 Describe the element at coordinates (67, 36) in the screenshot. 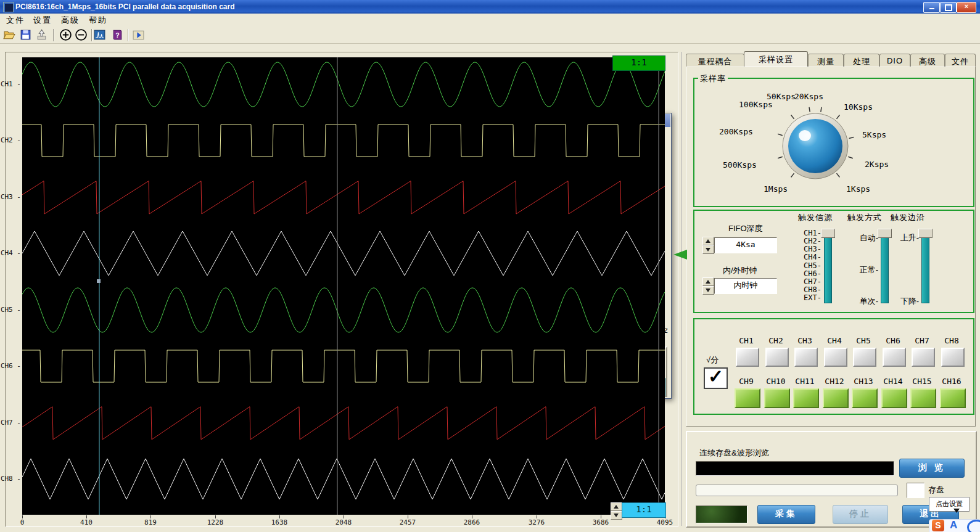

I see `zoom-in-icon` at that location.